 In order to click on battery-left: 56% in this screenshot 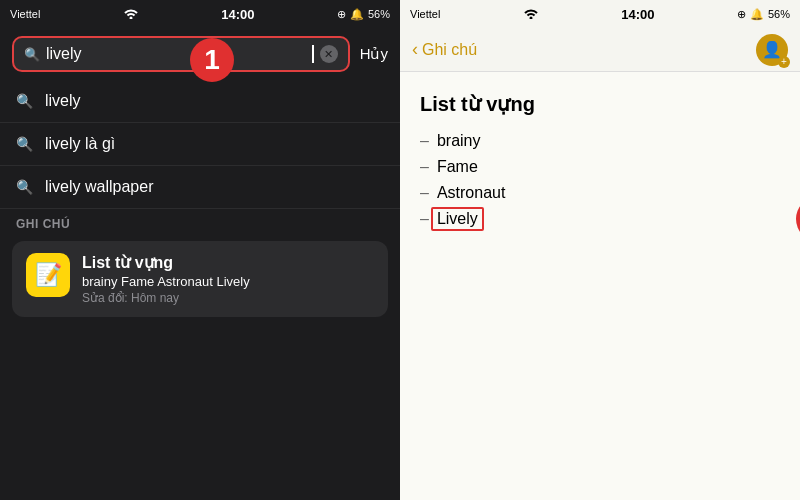, I will do `click(379, 14)`.